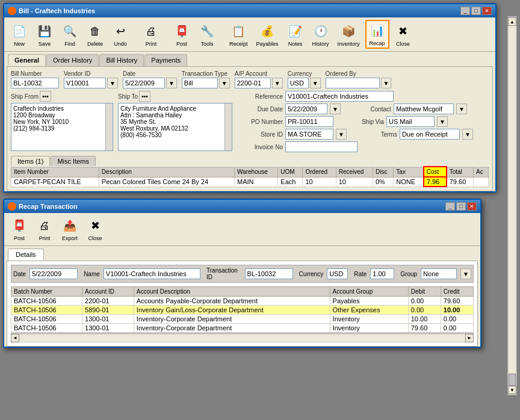 The image size is (520, 420). Describe the element at coordinates (450, 206) in the screenshot. I see `recap-minimize-button: _` at that location.